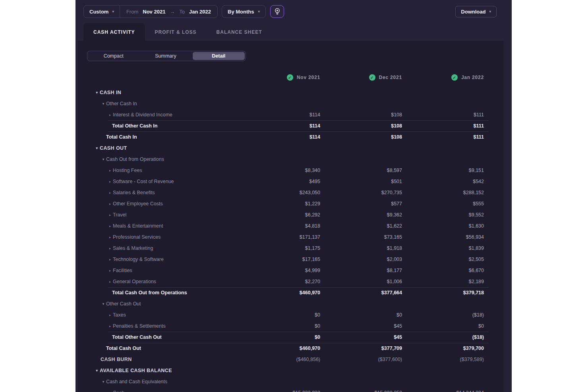 The width and height of the screenshot is (588, 392). I want to click on table-row-cash-in: ▾CASH IN, so click(291, 93).